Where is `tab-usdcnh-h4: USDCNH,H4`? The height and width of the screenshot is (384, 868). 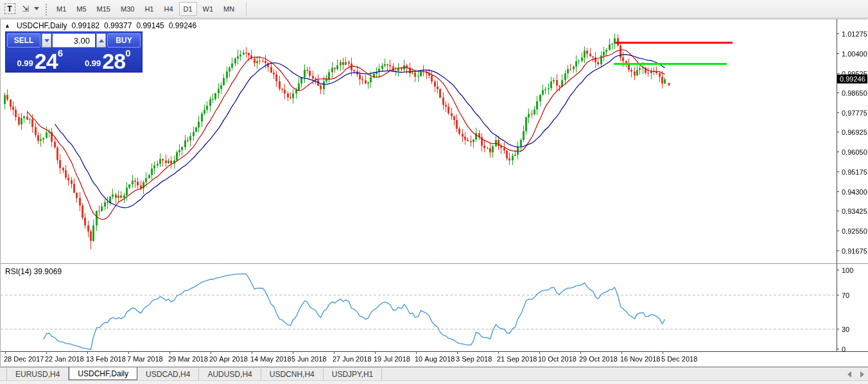
tab-usdcnh-h4: USDCNH,H4 is located at coordinates (293, 374).